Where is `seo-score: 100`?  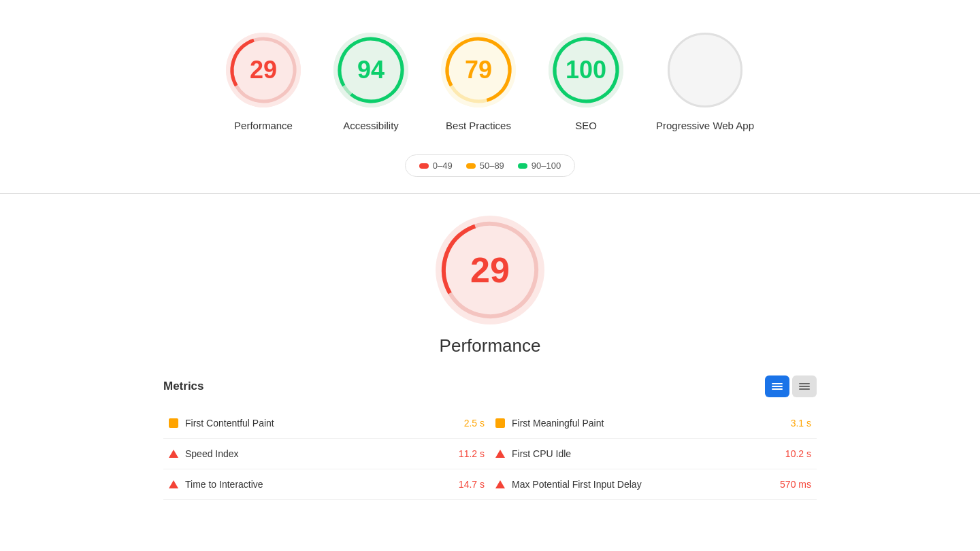 seo-score: 100 is located at coordinates (586, 70).